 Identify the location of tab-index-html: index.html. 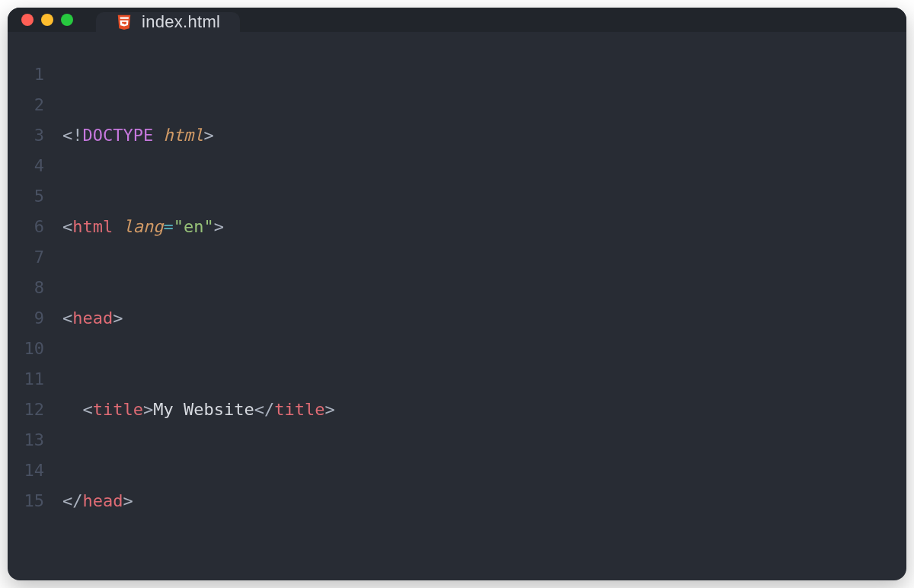
(168, 22).